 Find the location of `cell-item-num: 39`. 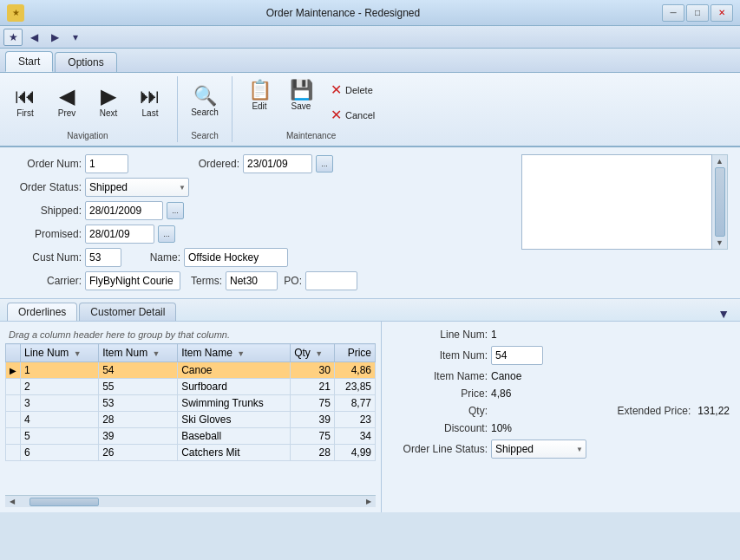

cell-item-num: 39 is located at coordinates (139, 437).